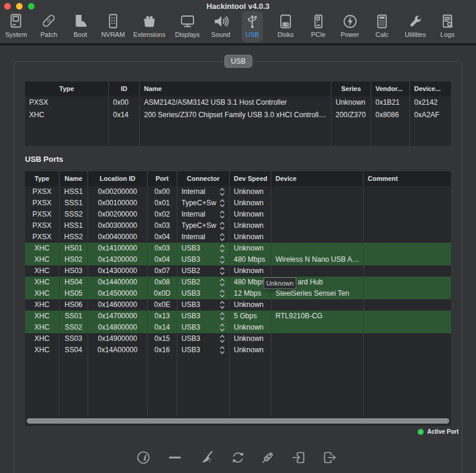  Describe the element at coordinates (238, 421) in the screenshot. I see `horizontal-scrollbar` at that location.